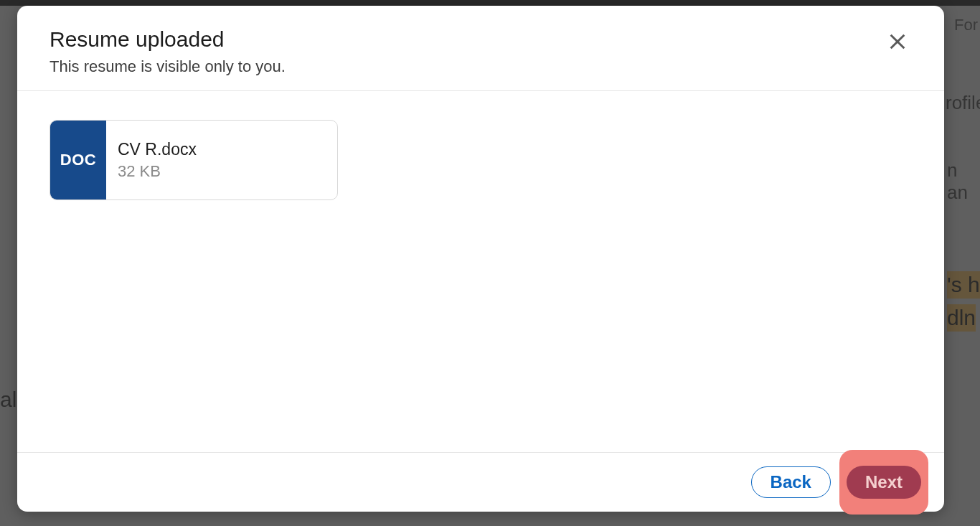 Image resolution: width=980 pixels, height=526 pixels. What do you see at coordinates (884, 482) in the screenshot?
I see `next-button: Next` at bounding box center [884, 482].